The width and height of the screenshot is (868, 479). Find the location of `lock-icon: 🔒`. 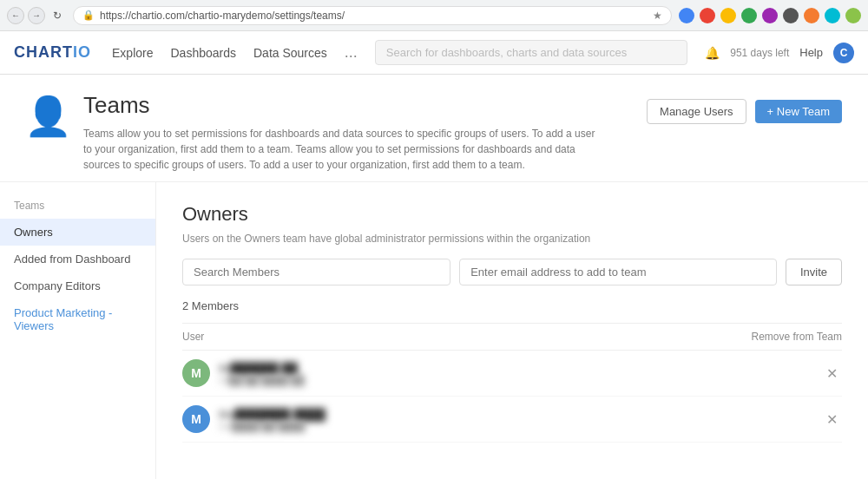

lock-icon: 🔒 is located at coordinates (89, 16).